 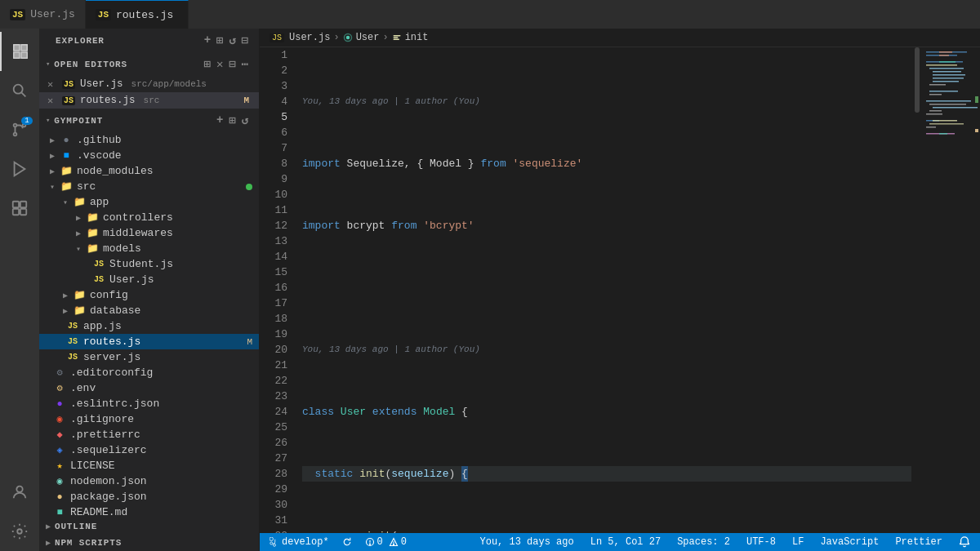 I want to click on tree-gitignore: ◉ .gitignore, so click(x=149, y=420).